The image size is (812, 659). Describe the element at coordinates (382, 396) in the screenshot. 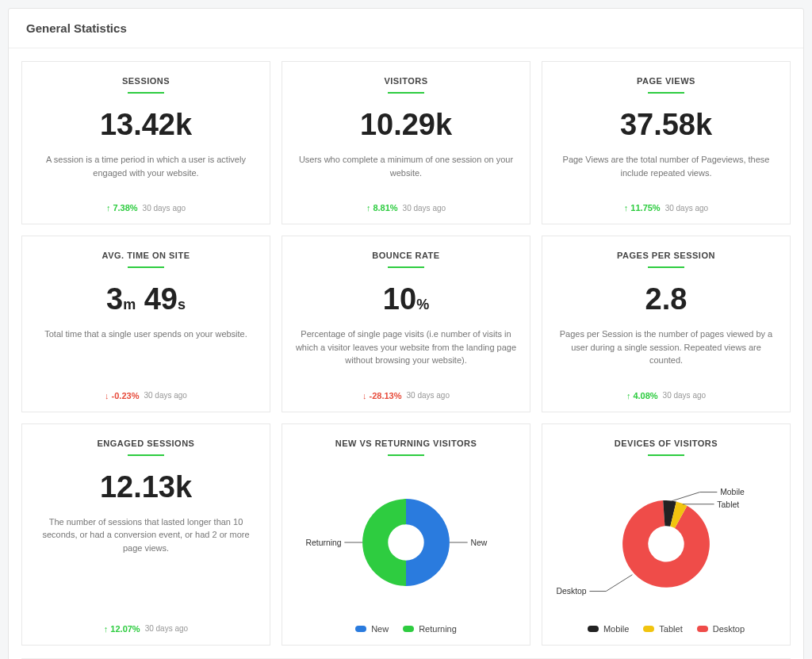

I see `delta-down: ↓ -28.13%` at that location.